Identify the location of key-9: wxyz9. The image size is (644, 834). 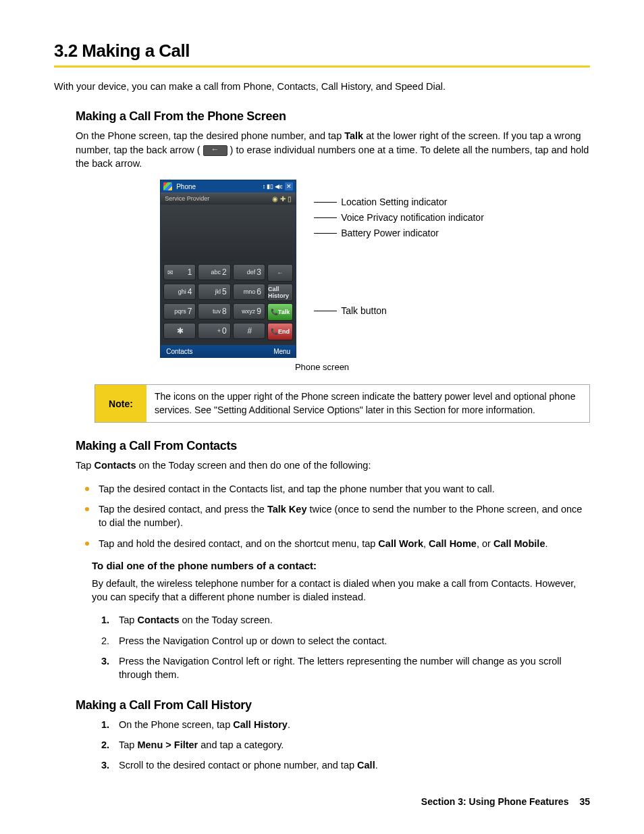
(249, 311).